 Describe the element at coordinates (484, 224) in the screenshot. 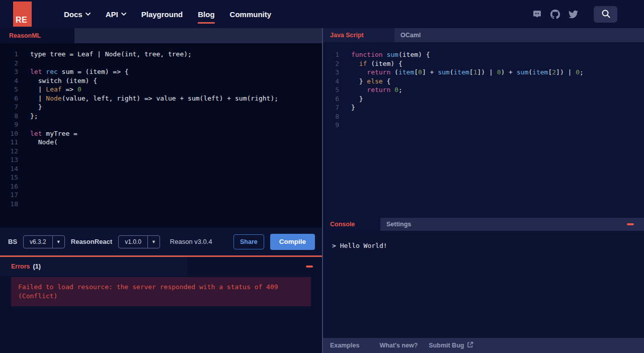

I see `console-tabbar: Console Settings` at that location.